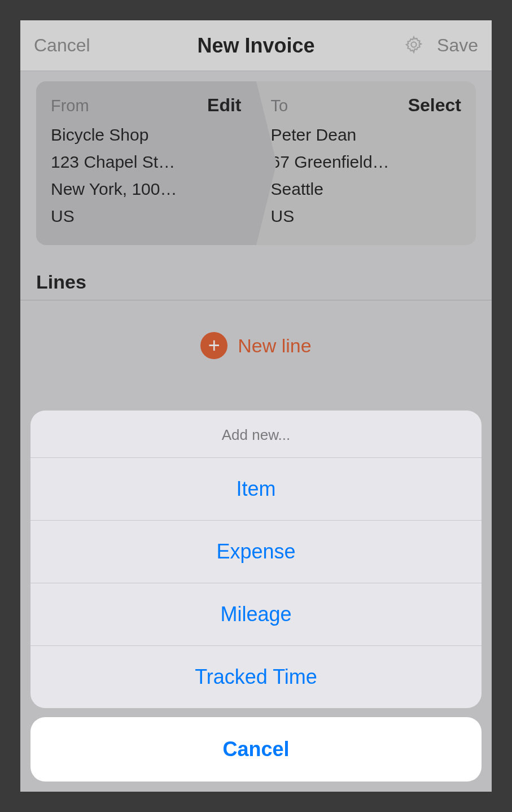 Image resolution: width=512 pixels, height=812 pixels. Describe the element at coordinates (146, 162) in the screenshot. I see `from-street: 123 Chapel St…` at that location.